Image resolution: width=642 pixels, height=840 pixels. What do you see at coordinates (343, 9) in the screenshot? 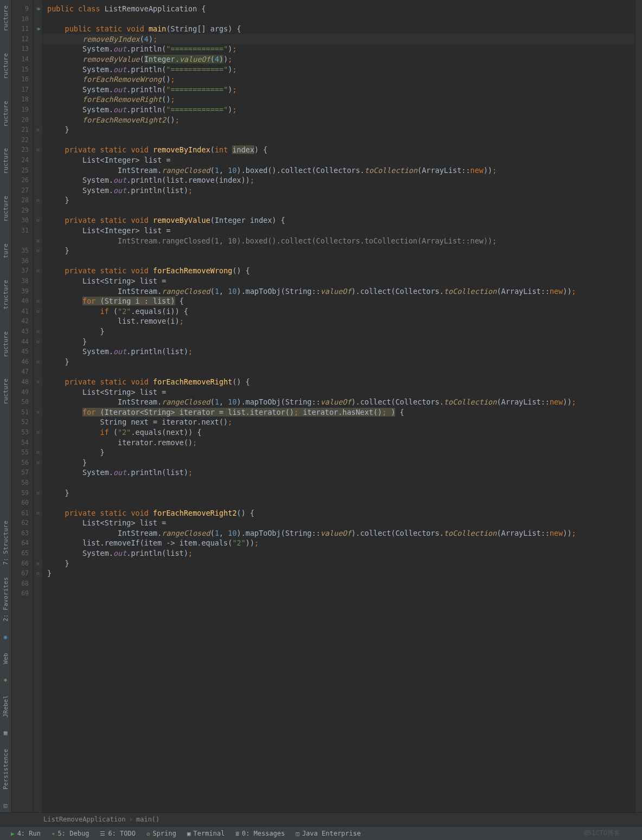
I see `code-line: public class ListRemoveApplication {` at bounding box center [343, 9].